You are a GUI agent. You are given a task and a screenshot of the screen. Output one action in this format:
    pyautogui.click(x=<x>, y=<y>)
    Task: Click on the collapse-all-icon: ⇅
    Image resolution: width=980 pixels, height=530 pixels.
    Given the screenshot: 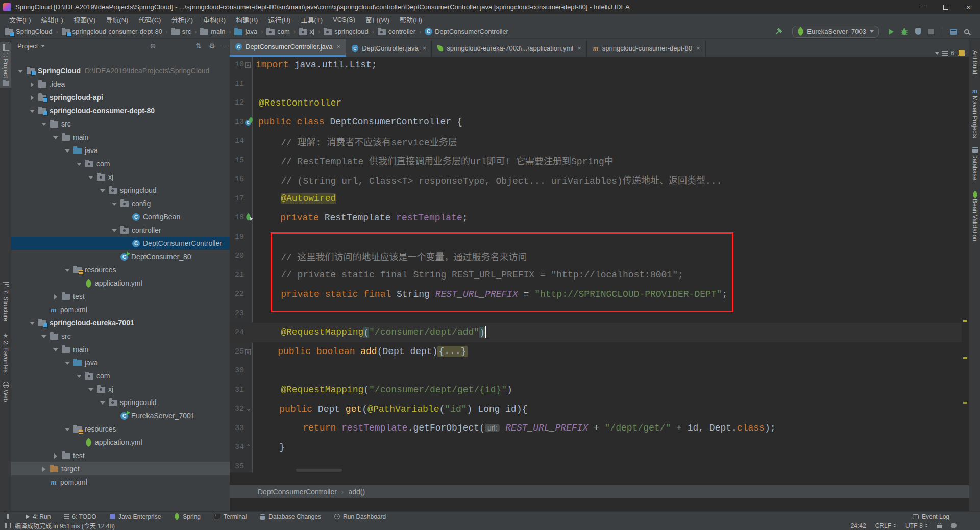 What is the action you would take?
    pyautogui.click(x=199, y=46)
    